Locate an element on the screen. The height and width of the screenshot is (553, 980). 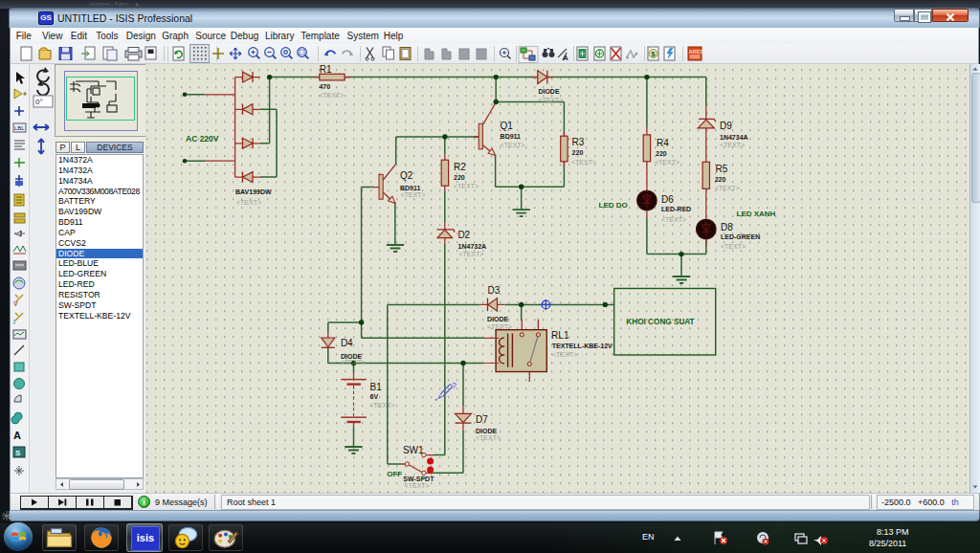
svg-text: 1N4732A is located at coordinates (473, 247).